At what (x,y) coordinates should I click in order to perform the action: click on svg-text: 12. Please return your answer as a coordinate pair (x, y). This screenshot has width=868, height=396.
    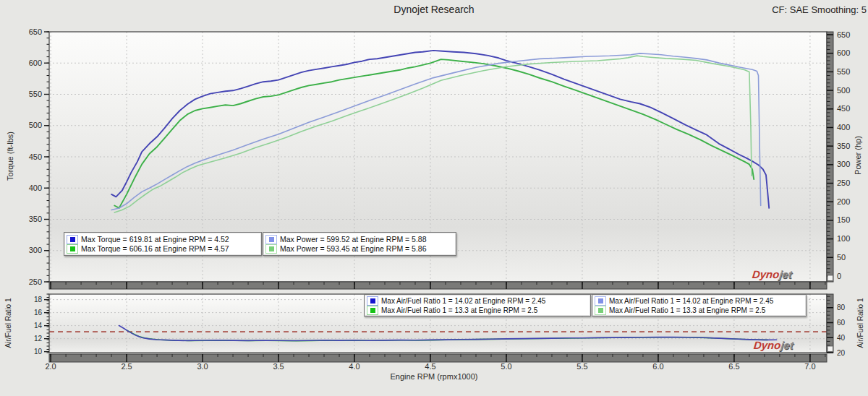
    Looking at the image, I should click on (38, 338).